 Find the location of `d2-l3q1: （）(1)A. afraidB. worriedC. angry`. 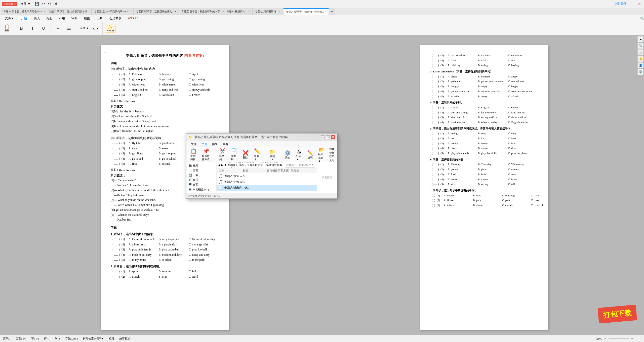

d2-l3q1: （）(1)A. afraidB. worriedC. angry is located at coordinates (484, 76).